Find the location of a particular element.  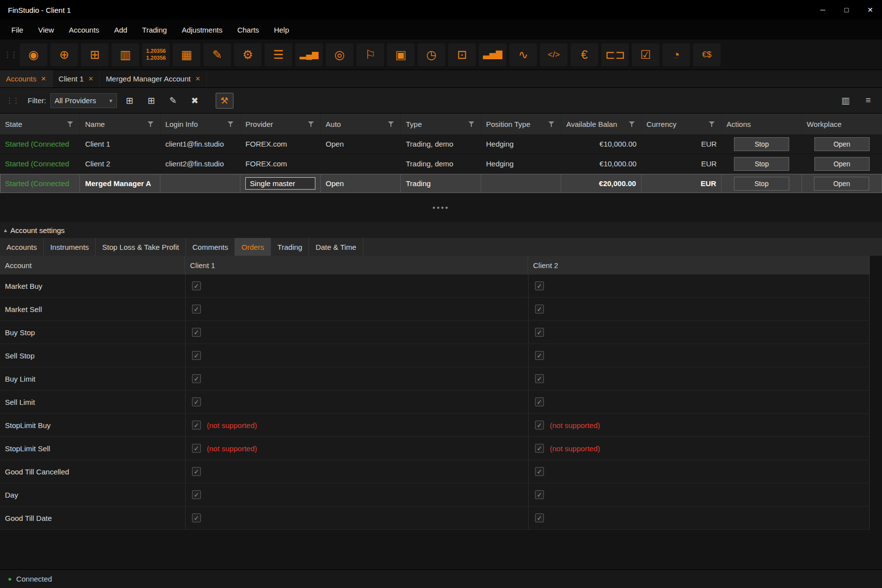

settings-tab-comments: Comments is located at coordinates (211, 247).